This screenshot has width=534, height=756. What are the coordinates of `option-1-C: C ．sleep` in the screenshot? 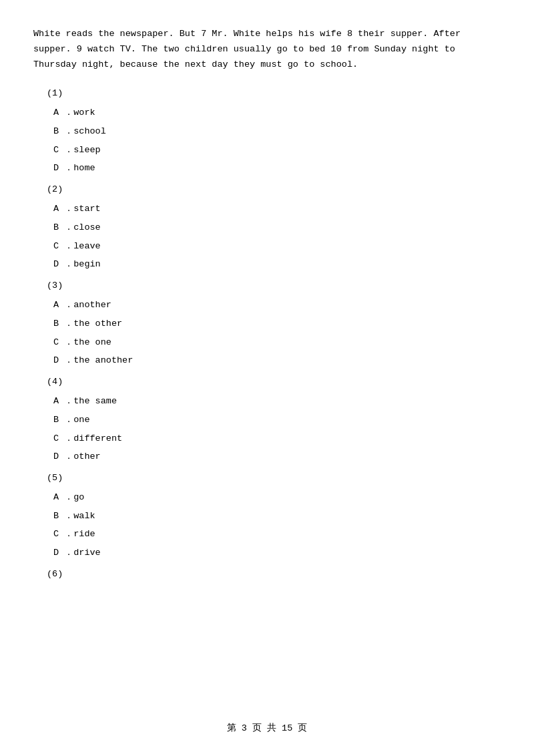 It's located at (277, 150).